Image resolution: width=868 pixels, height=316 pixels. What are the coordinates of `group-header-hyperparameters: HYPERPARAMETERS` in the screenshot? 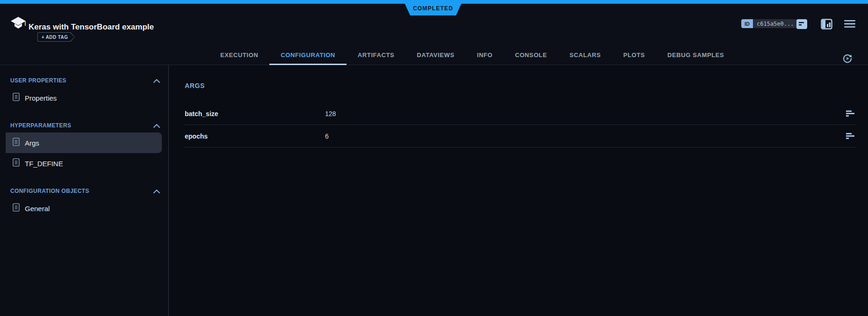 It's located at (85, 125).